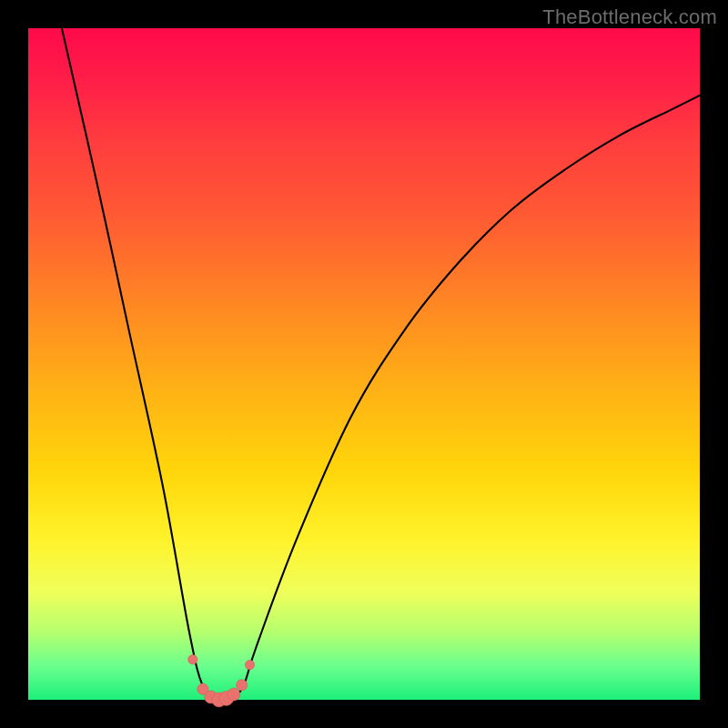 The image size is (728, 728). I want to click on watermark-text: TheBottleneck.com, so click(630, 17).